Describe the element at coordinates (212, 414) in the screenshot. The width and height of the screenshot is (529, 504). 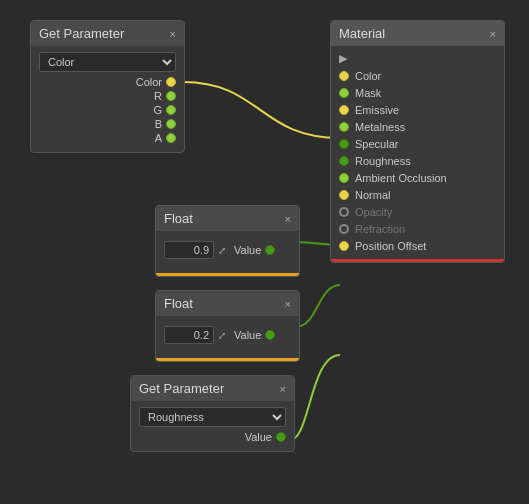
I see `get-parameter-node-2: Get Parameter × Roughness Color Normal V…` at that location.